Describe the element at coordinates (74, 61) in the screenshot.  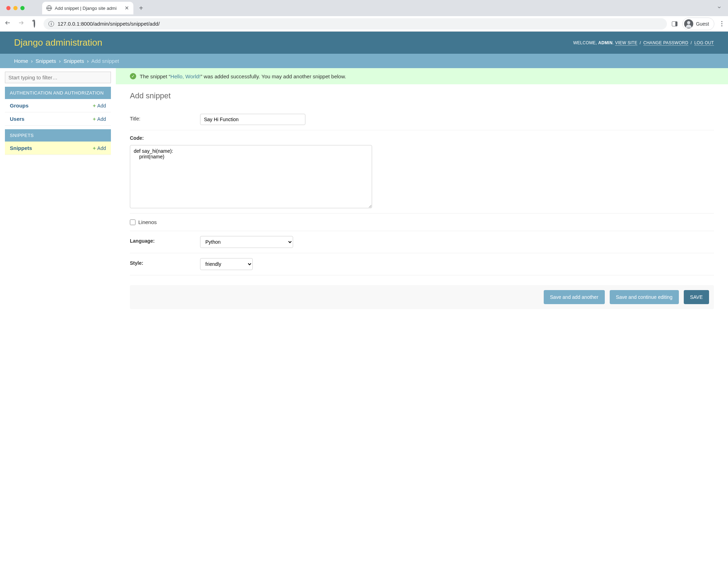
I see `breadcrumb-model: Snippets` at that location.